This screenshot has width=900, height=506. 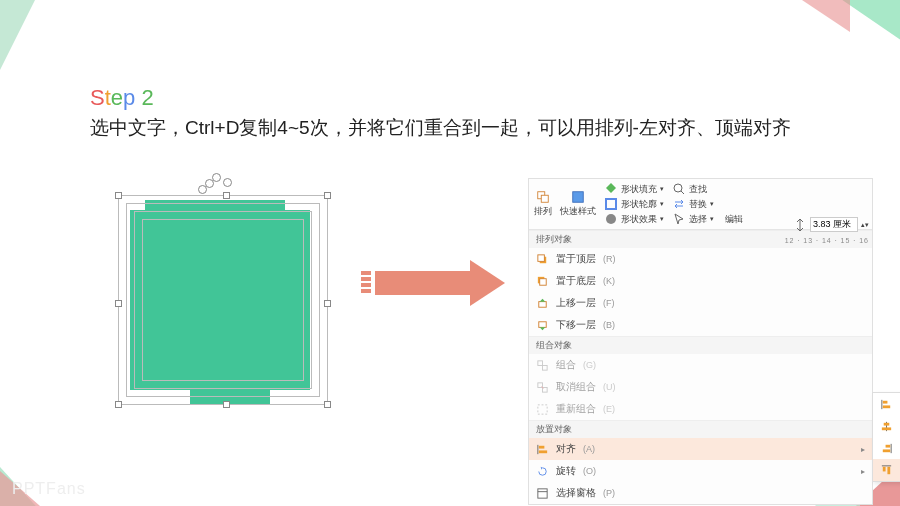 I want to click on align-top-icon, so click(x=886, y=470).